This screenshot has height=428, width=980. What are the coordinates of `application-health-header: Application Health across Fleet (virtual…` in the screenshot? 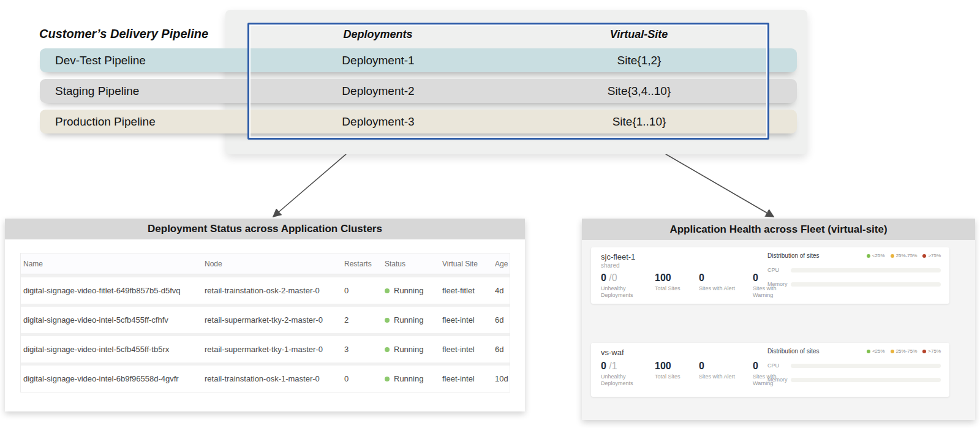 It's located at (778, 229).